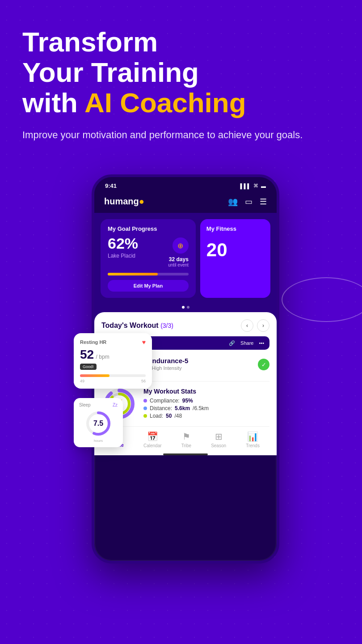  Describe the element at coordinates (186, 436) in the screenshot. I see `tribe-icon: ⚑` at that location.